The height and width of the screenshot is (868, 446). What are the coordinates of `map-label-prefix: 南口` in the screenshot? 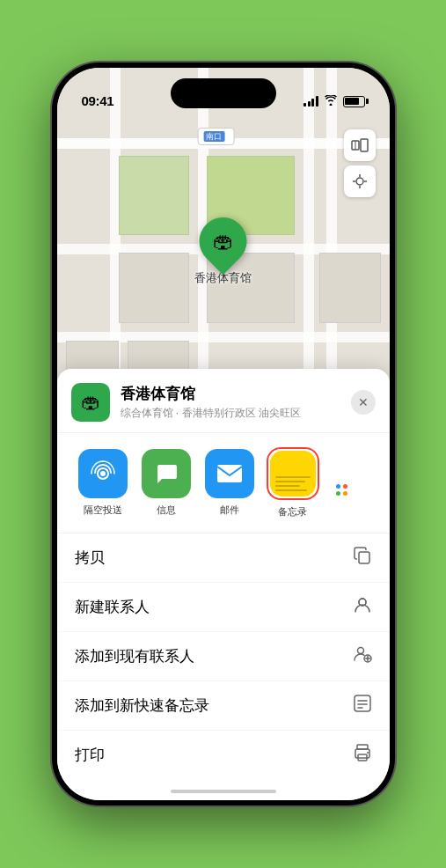 It's located at (214, 136).